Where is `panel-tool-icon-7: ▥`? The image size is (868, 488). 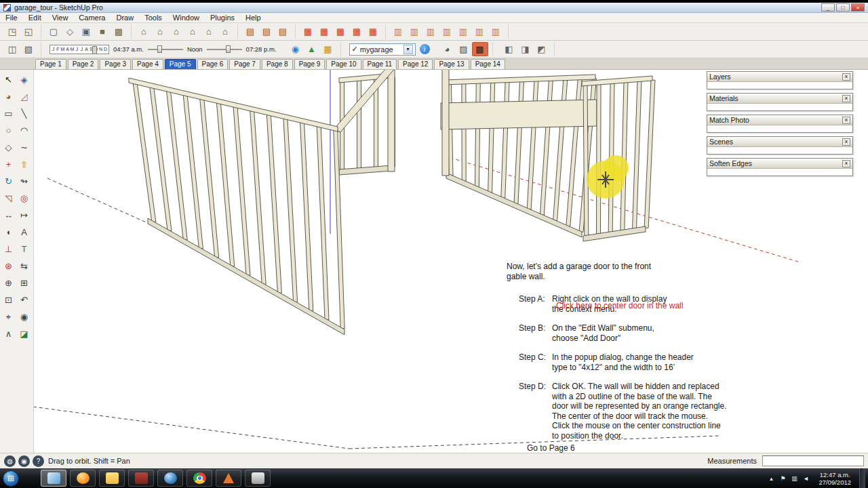
panel-tool-icon-7: ▥ is located at coordinates (496, 31).